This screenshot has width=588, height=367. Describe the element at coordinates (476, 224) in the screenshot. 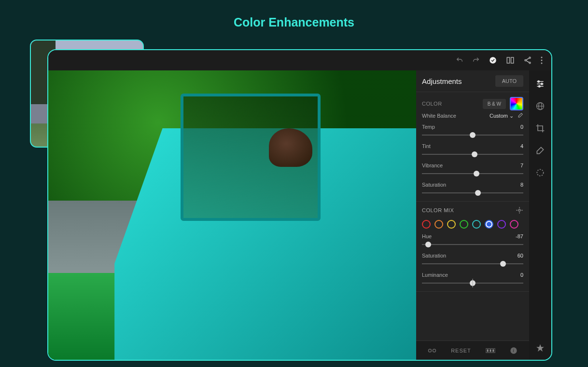

I see `swatch-aqua` at that location.